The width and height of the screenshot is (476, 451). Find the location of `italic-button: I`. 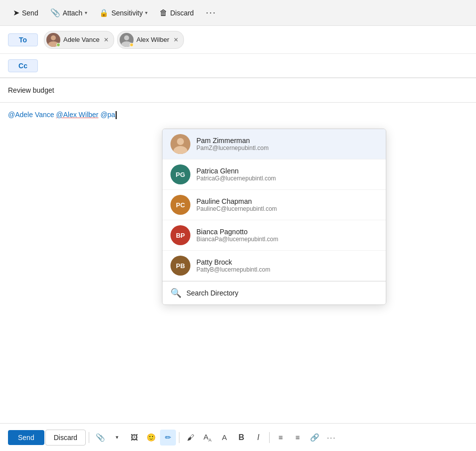

italic-button: I is located at coordinates (258, 438).